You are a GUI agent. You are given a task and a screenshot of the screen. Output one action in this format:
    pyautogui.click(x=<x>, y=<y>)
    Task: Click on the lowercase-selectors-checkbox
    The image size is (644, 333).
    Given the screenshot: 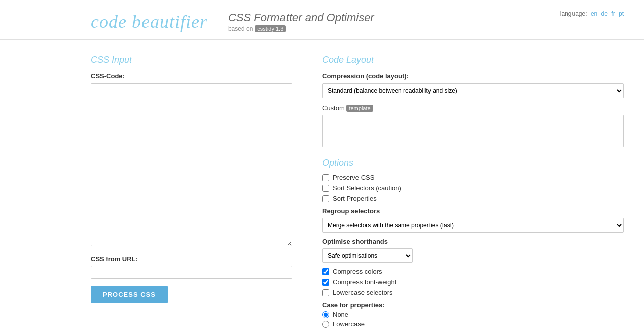 What is the action you would take?
    pyautogui.click(x=326, y=293)
    